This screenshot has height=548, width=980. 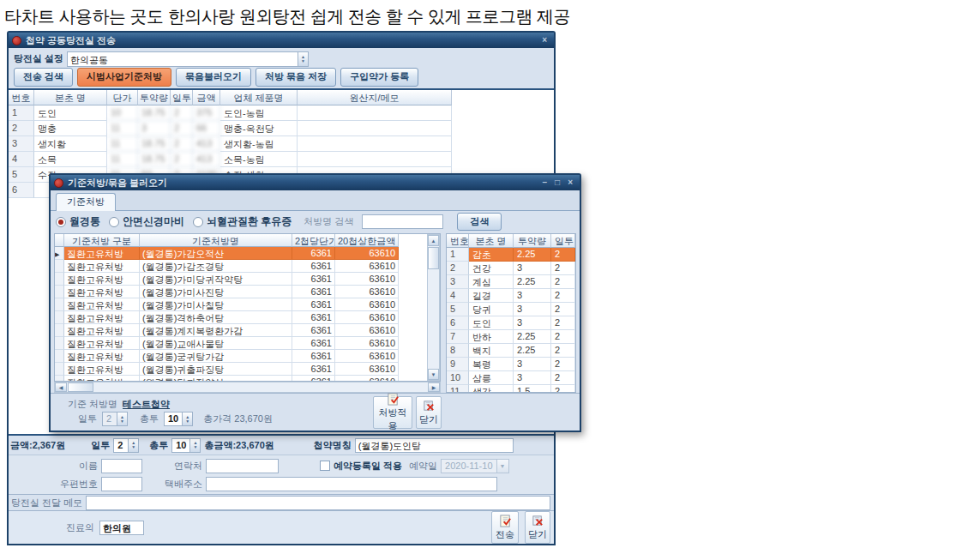 What do you see at coordinates (505, 527) in the screenshot?
I see `send-button: 전송` at bounding box center [505, 527].